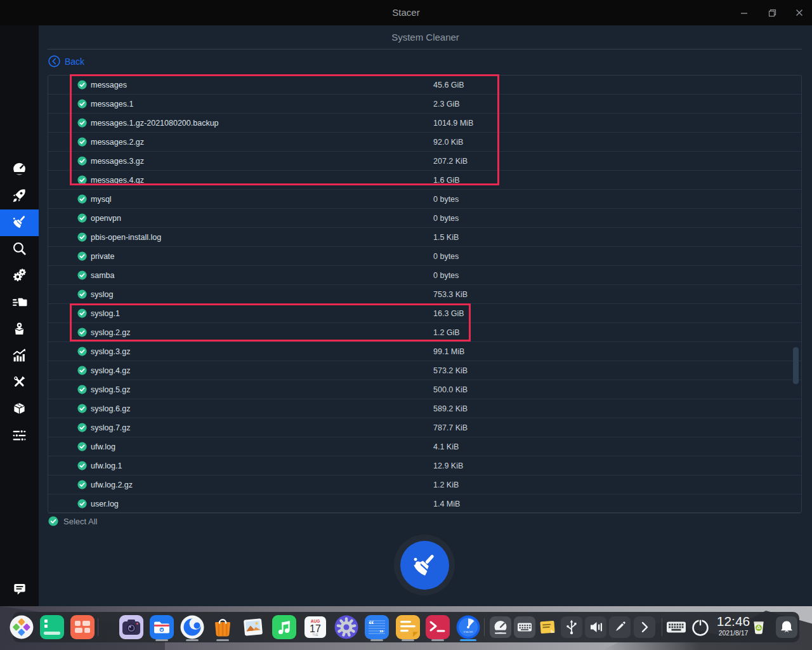 The width and height of the screenshot is (812, 650). I want to click on dock-item-app-store, so click(223, 627).